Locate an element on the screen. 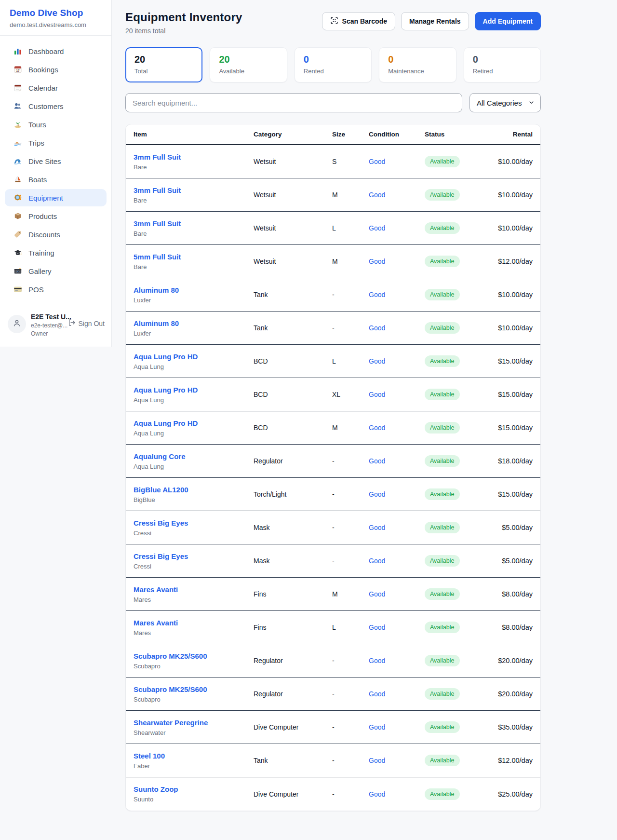  stat-value: 0 is located at coordinates (502, 60).